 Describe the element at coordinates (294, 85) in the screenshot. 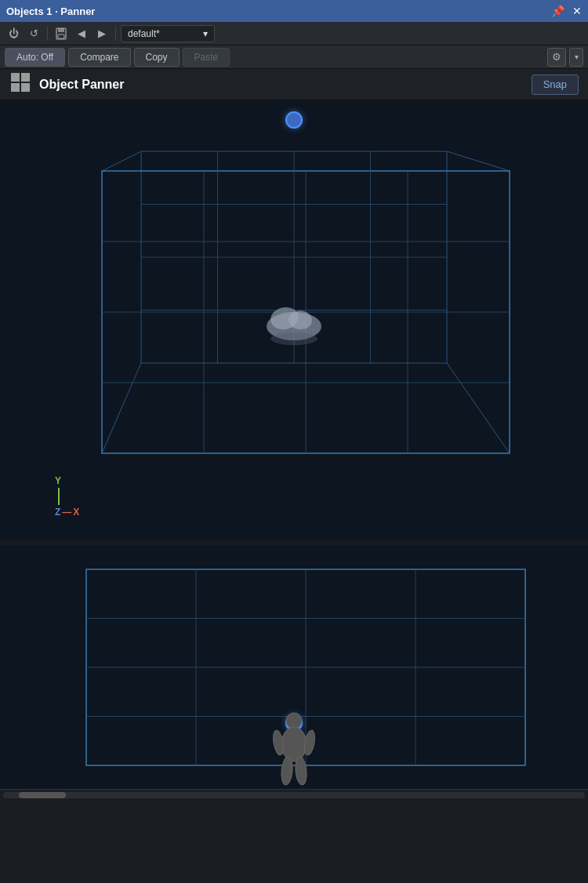

I see `panner-header: Object Panner Snap` at that location.